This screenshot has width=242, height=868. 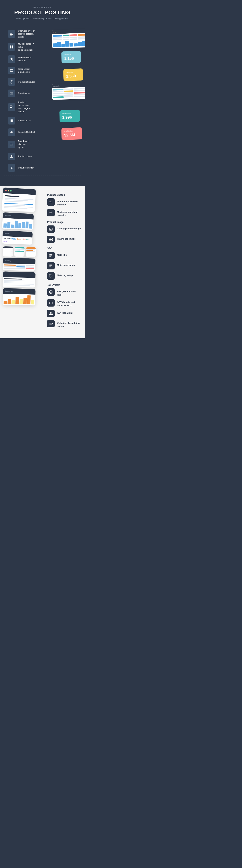 What do you see at coordinates (66, 238) in the screenshot?
I see `thumbnail-label: Thumbnail Image` at bounding box center [66, 238].